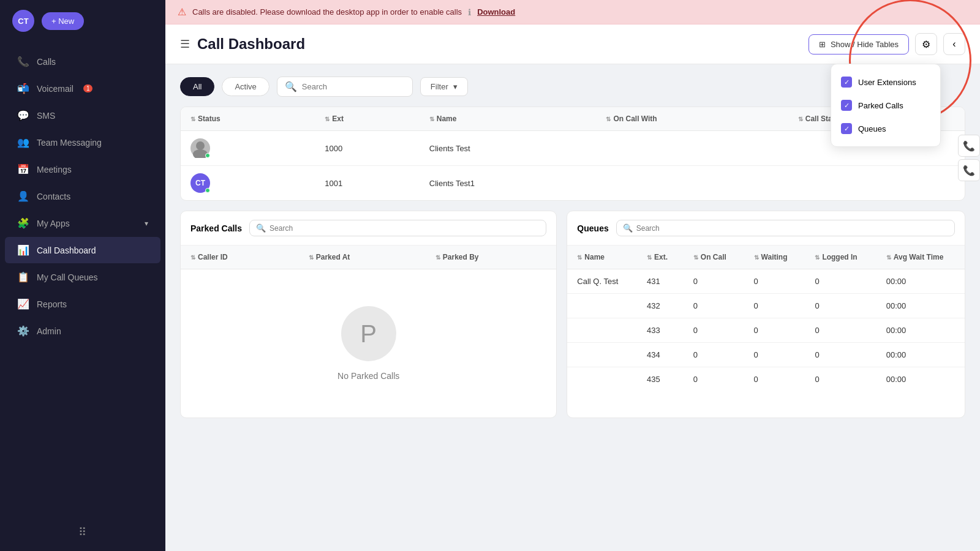  I want to click on sidebar-item-calls: 📞 Calls, so click(83, 61).